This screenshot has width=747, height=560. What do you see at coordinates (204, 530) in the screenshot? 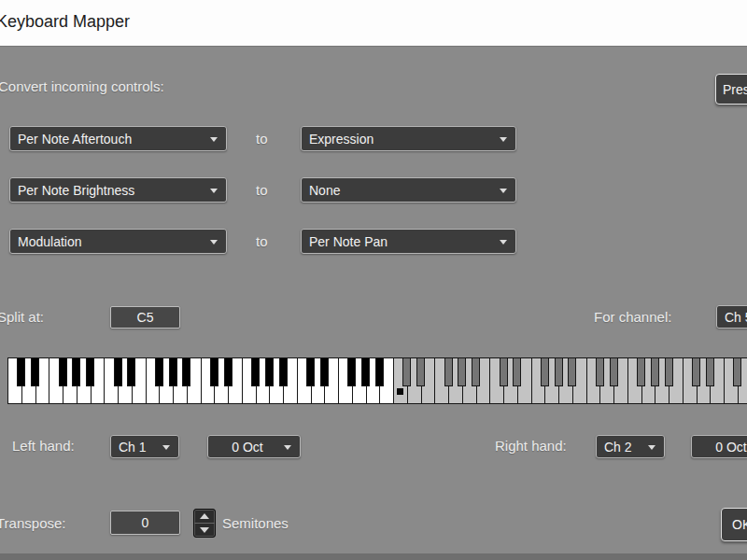
I see `spinner-down-icon` at bounding box center [204, 530].